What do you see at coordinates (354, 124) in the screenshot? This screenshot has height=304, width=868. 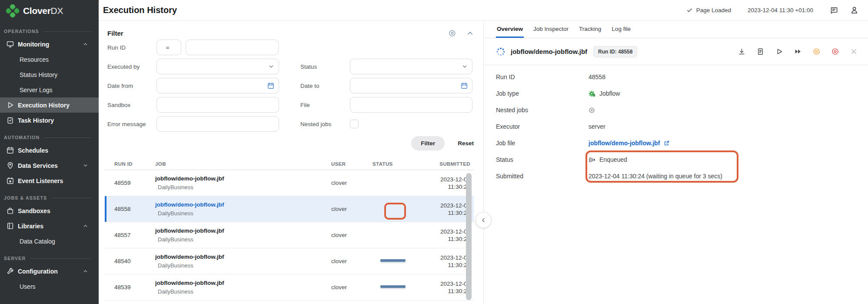 I see `nested-jobs-checkbox` at bounding box center [354, 124].